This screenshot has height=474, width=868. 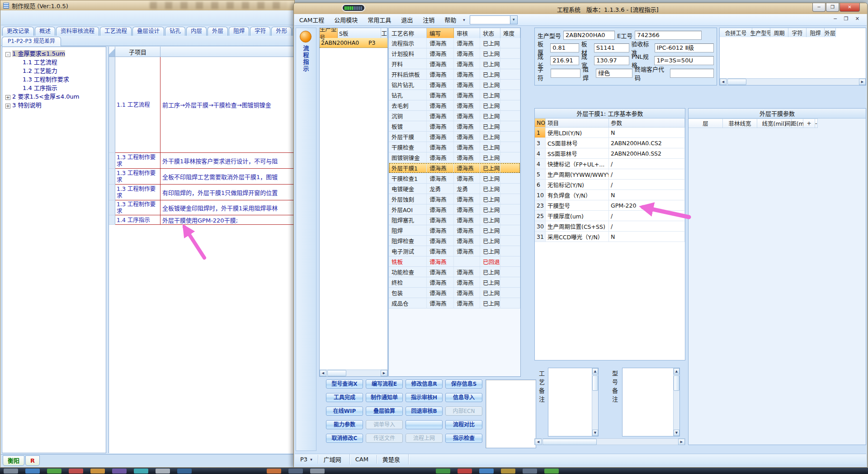 I want to click on spec-table-row: 1.3 工程制作要求 有印阻焊的，外层干膜1只做阻焊开窗的位置, so click(x=202, y=193).